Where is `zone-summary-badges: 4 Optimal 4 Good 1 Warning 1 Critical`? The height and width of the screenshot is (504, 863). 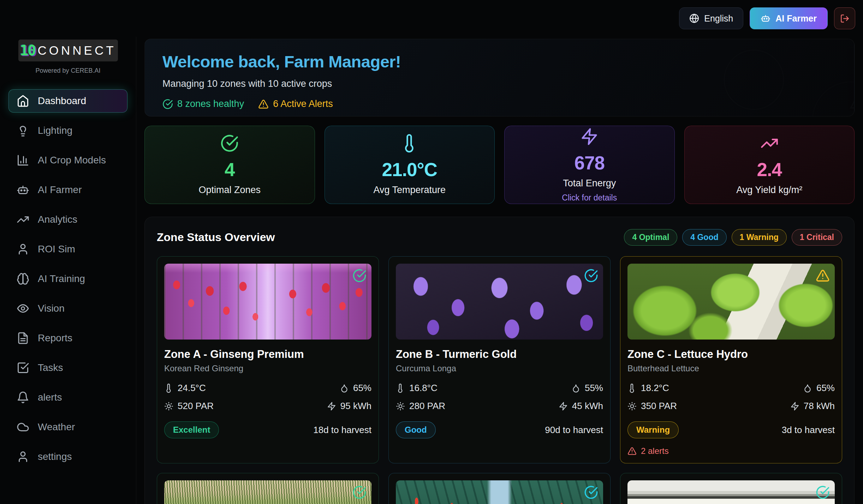
zone-summary-badges: 4 Optimal 4 Good 1 Warning 1 Critical is located at coordinates (733, 237).